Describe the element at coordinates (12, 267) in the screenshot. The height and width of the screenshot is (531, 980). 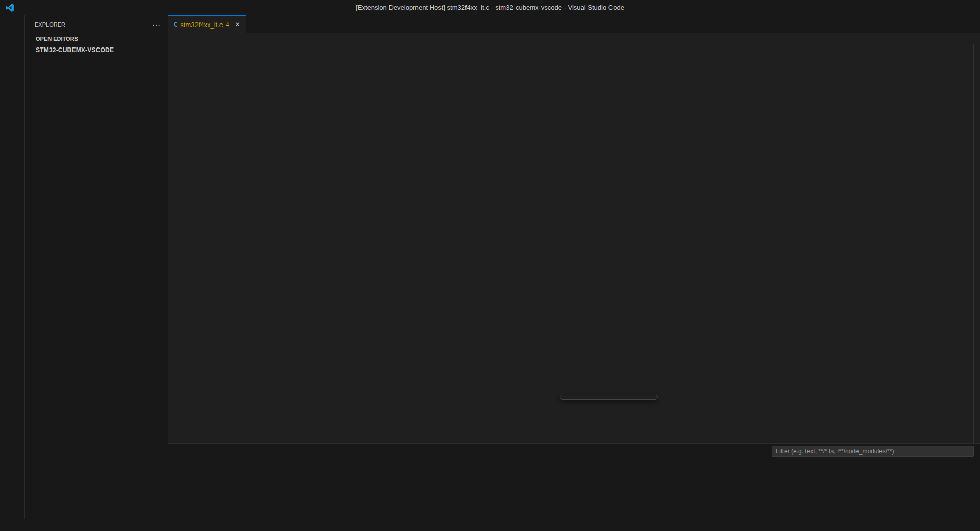
I see `activity-bar` at that location.